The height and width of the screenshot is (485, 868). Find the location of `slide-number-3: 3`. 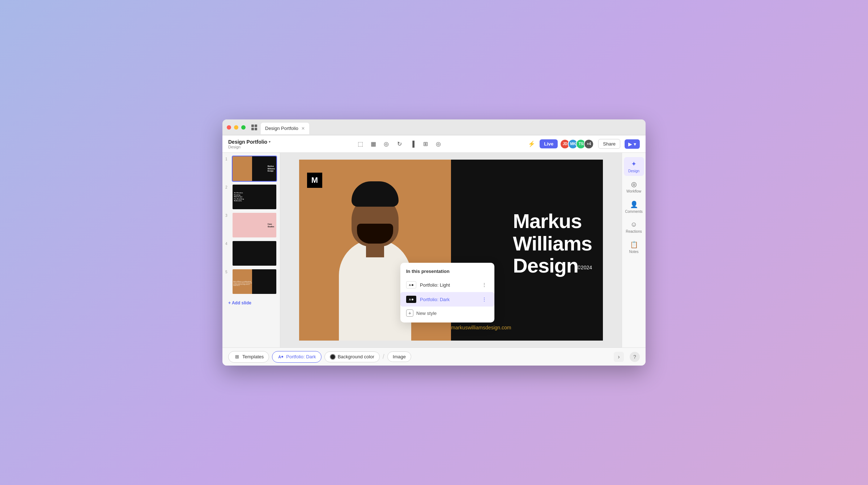

slide-number-3: 3 is located at coordinates (227, 215).